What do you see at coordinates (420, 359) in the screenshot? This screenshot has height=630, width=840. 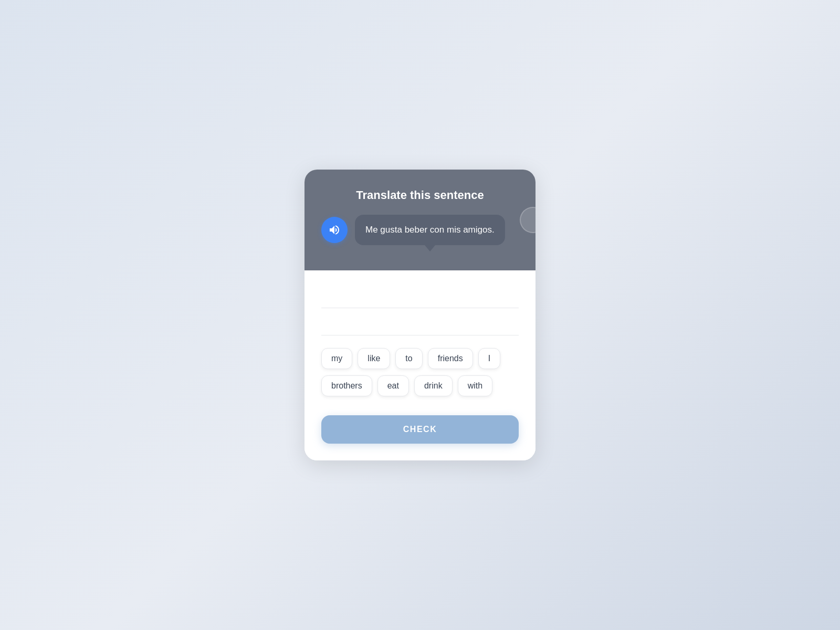 I see `word-row-1: my like to friends I` at bounding box center [420, 359].